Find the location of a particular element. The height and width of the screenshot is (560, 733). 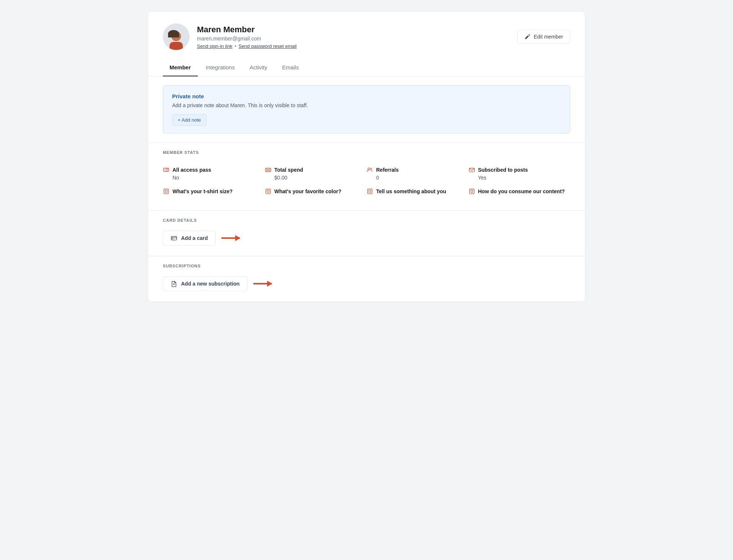

add-card-row: Add a card is located at coordinates (366, 238).